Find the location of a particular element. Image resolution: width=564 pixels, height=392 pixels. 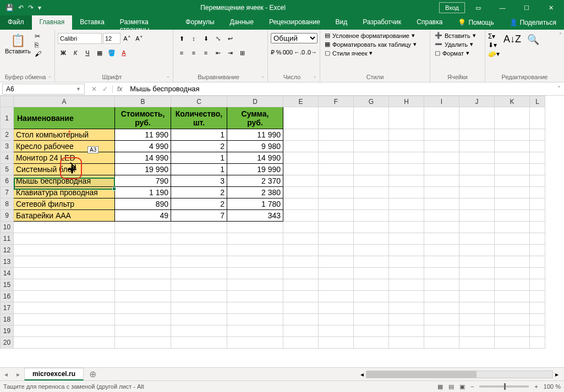

cell: 9 980 is located at coordinates (255, 146).